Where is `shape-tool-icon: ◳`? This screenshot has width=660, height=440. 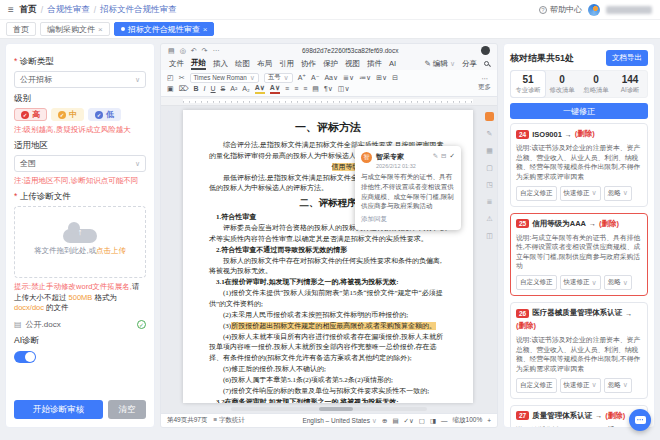 shape-tool-icon: ◳ is located at coordinates (490, 185).